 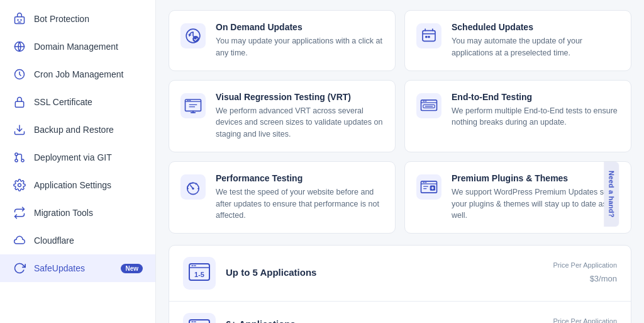 I want to click on premium-icon, so click(x=429, y=187).